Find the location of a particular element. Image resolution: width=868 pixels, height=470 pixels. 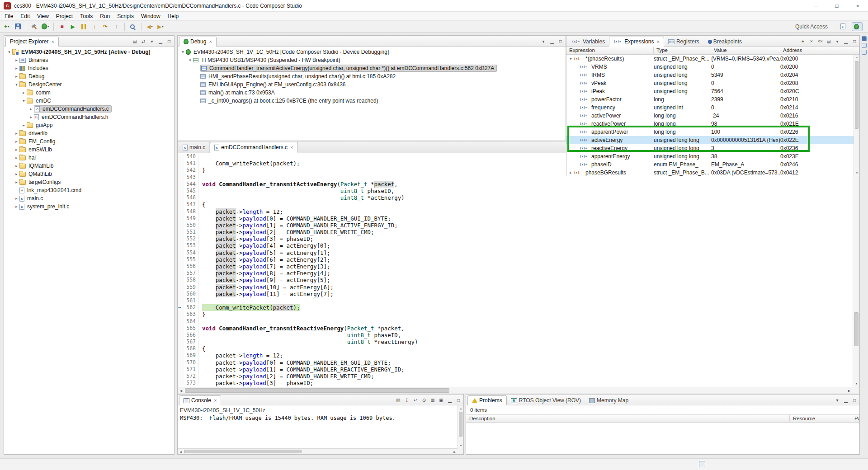

step-into-button: ↓ is located at coordinates (94, 27).